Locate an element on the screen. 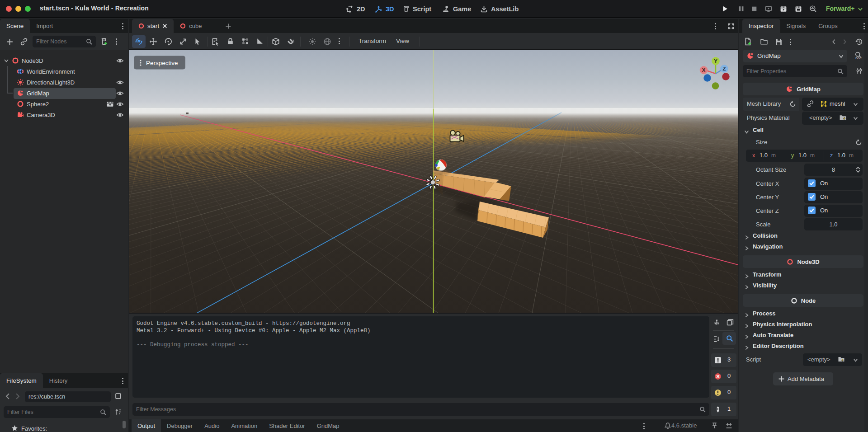  svg-text: X is located at coordinates (704, 70).